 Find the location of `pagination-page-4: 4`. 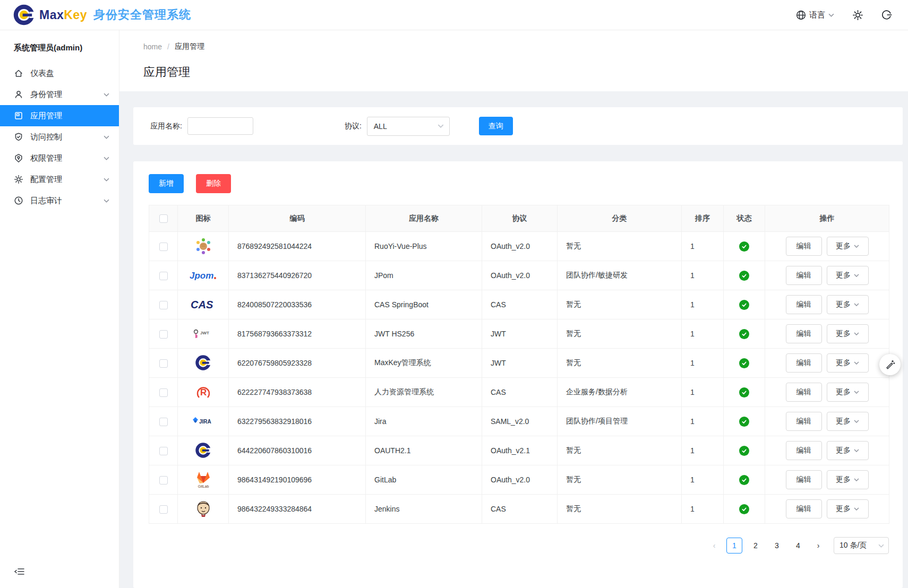

pagination-page-4: 4 is located at coordinates (798, 546).